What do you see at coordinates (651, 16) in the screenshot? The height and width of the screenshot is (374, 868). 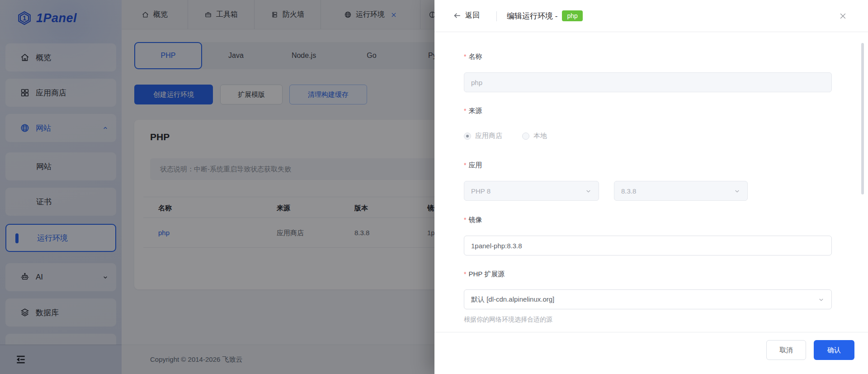 I see `drawer-header: 返回 编辑运行环境 - php` at bounding box center [651, 16].